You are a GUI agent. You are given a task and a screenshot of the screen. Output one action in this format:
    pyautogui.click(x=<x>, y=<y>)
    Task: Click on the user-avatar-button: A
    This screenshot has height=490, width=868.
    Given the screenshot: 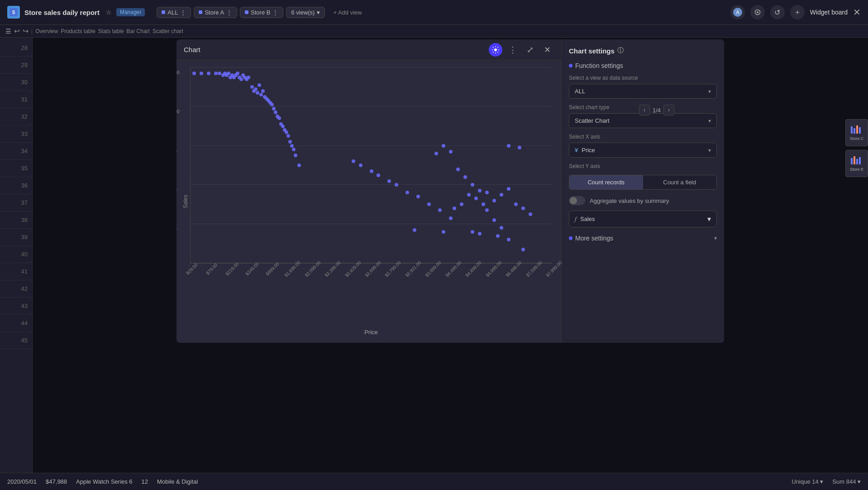 What is the action you would take?
    pyautogui.click(x=738, y=12)
    